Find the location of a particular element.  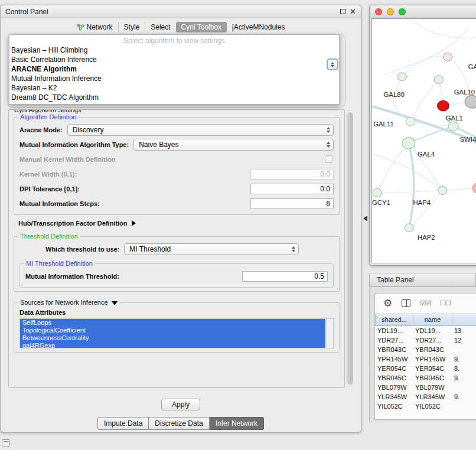

columns-icon is located at coordinates (406, 304).